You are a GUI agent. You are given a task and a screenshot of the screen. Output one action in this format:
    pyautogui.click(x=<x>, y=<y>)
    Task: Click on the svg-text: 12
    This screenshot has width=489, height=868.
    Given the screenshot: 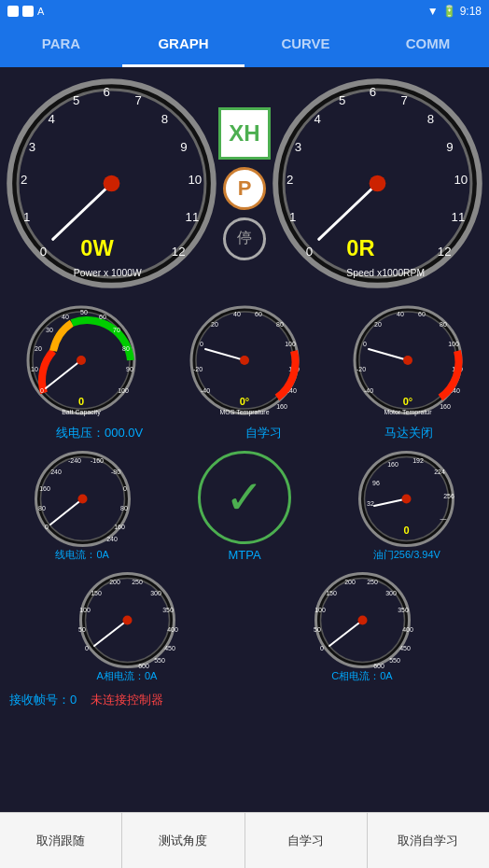 What is the action you would take?
    pyautogui.click(x=179, y=252)
    